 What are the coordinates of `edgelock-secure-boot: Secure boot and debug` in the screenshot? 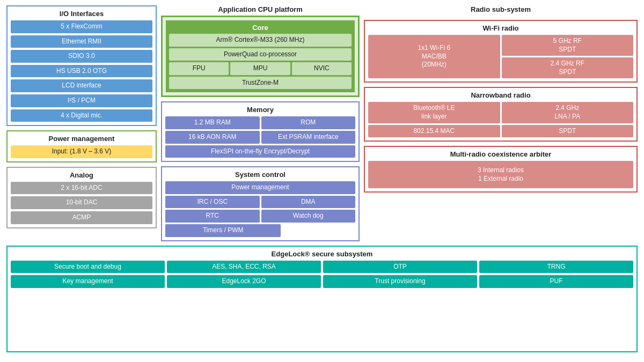 It's located at (88, 267).